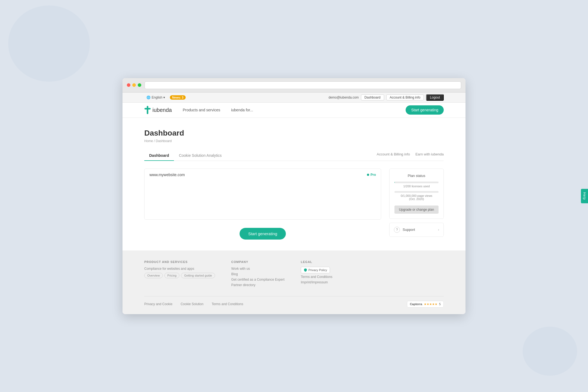 Image resolution: width=588 pixels, height=392 pixels. What do you see at coordinates (294, 204) in the screenshot?
I see `dashboard-body: www.mywebsite.com Pro Start generating` at bounding box center [294, 204].